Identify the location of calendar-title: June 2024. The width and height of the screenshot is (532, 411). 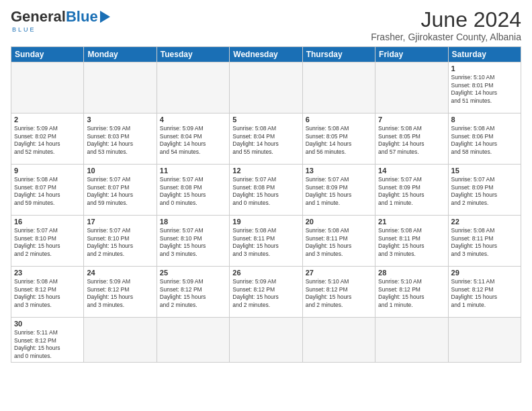
(446, 20).